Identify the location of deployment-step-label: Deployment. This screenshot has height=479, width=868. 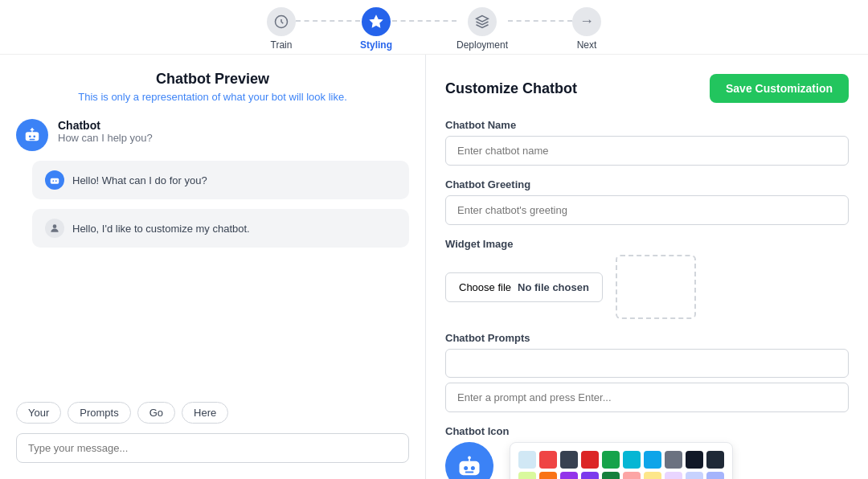
(482, 45).